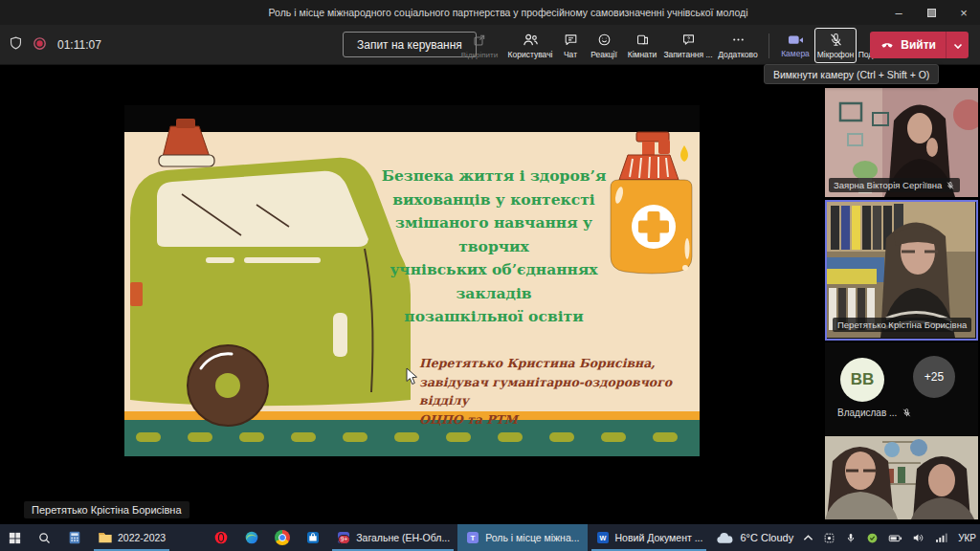 Image resolution: width=980 pixels, height=551 pixels. Describe the element at coordinates (403, 538) in the screenshot. I see `teams-channel-window-label: Загальне (ЕН-Обл...` at that location.